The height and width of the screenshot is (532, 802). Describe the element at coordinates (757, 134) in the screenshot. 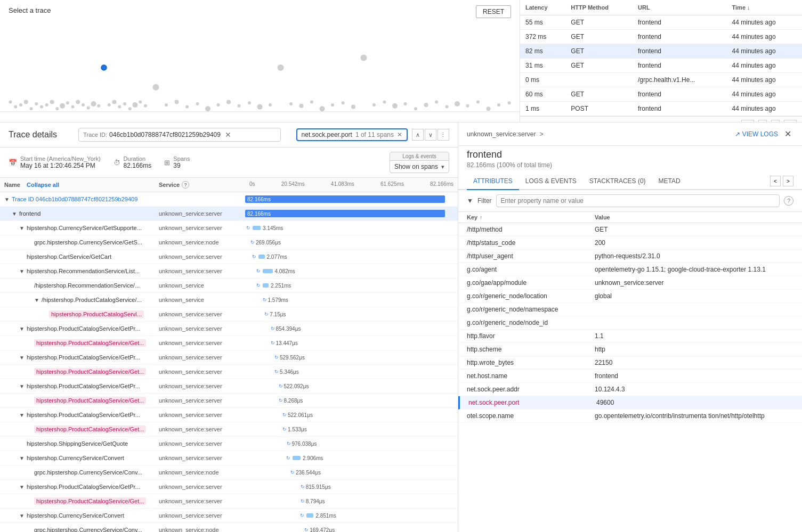

I see `view-logs-link: ↗ VIEW LOGS` at that location.